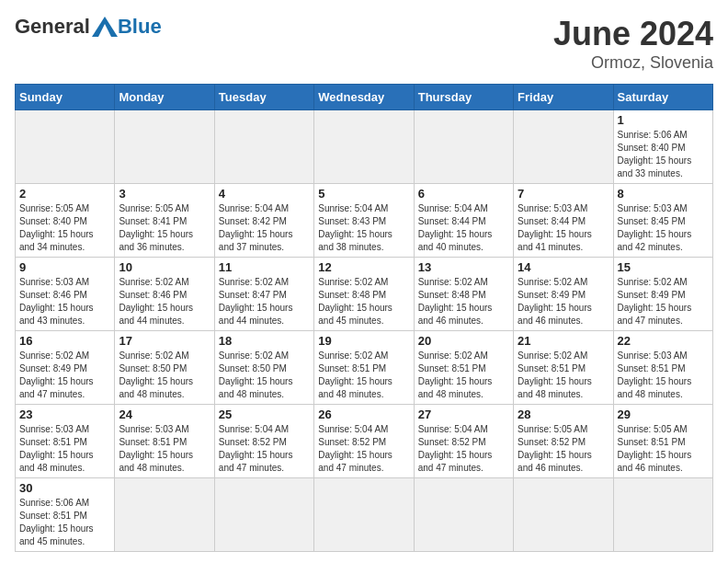 Image resolution: width=728 pixels, height=563 pixels. What do you see at coordinates (105, 27) in the screenshot?
I see `logo-icon` at bounding box center [105, 27].